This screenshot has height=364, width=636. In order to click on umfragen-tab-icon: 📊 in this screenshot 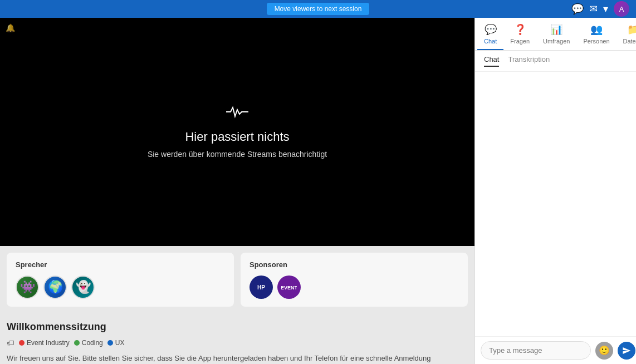, I will do `click(556, 29)`.